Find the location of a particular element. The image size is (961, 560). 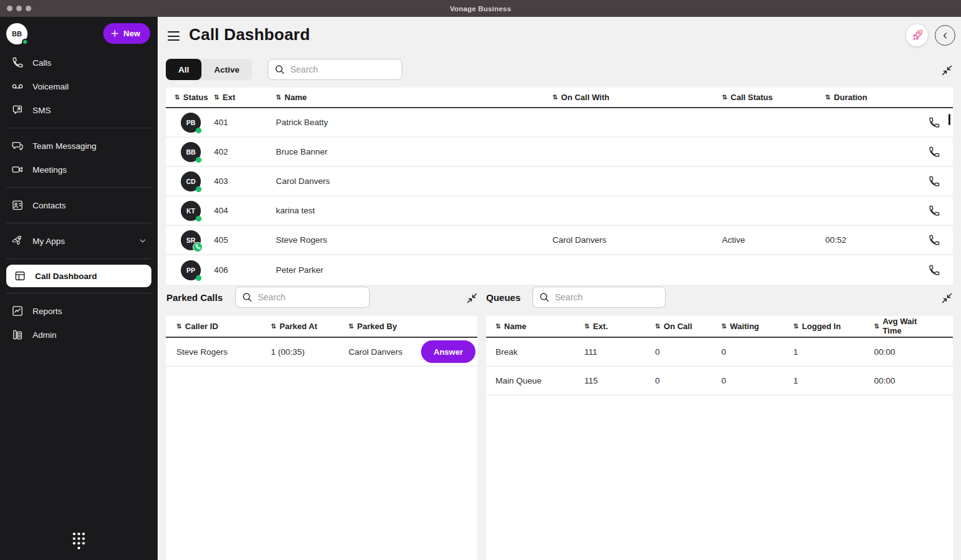

dialpad-button is located at coordinates (79, 542).